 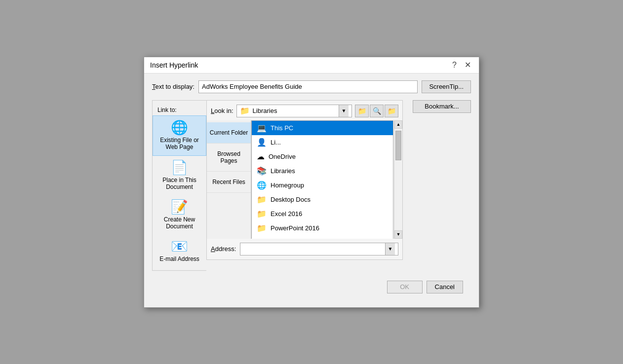 What do you see at coordinates (262, 214) in the screenshot?
I see `excel-2016-icon: 📁` at bounding box center [262, 214].